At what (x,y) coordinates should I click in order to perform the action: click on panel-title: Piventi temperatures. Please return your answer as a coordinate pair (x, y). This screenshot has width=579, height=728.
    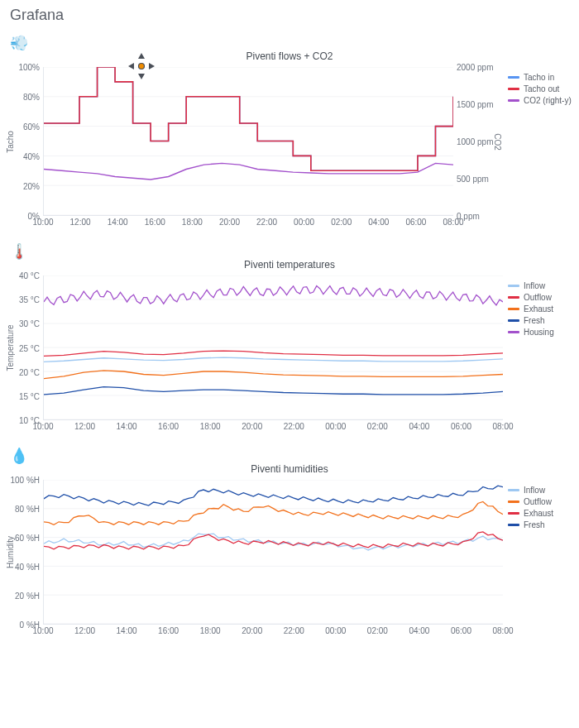
    Looking at the image, I should click on (290, 257).